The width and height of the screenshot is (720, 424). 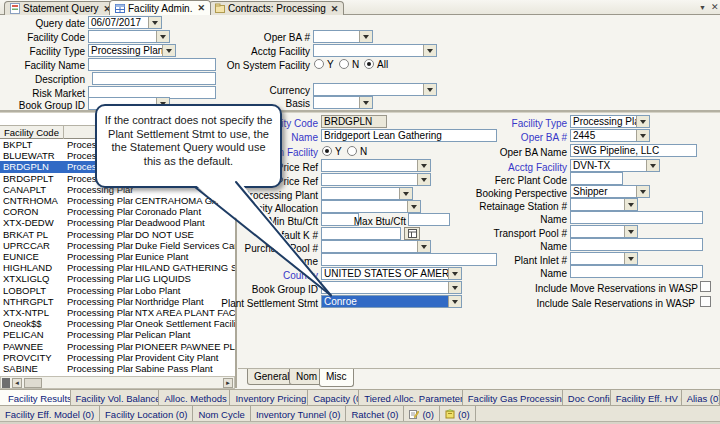 I want to click on include-move-checkbox, so click(x=706, y=286).